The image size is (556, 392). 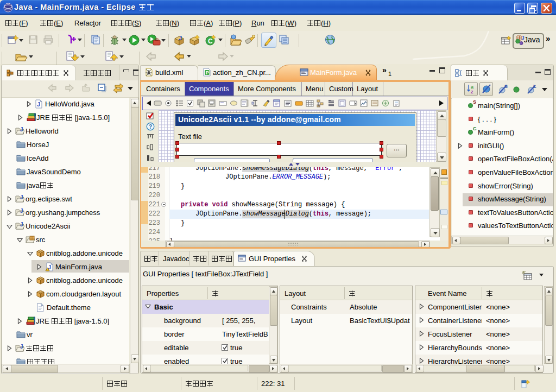 I want to click on svg-text: S, so click(x=506, y=86).